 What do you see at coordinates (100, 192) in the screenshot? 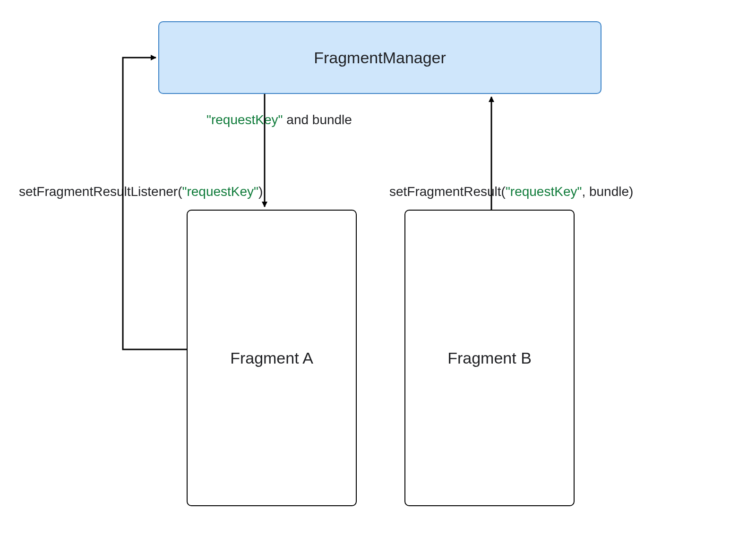
I see `listener-prefix: setFragmentResultListener(` at bounding box center [100, 192].